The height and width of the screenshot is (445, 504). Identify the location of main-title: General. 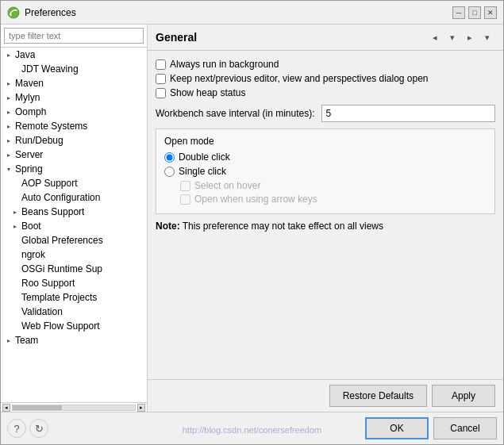
(176, 37).